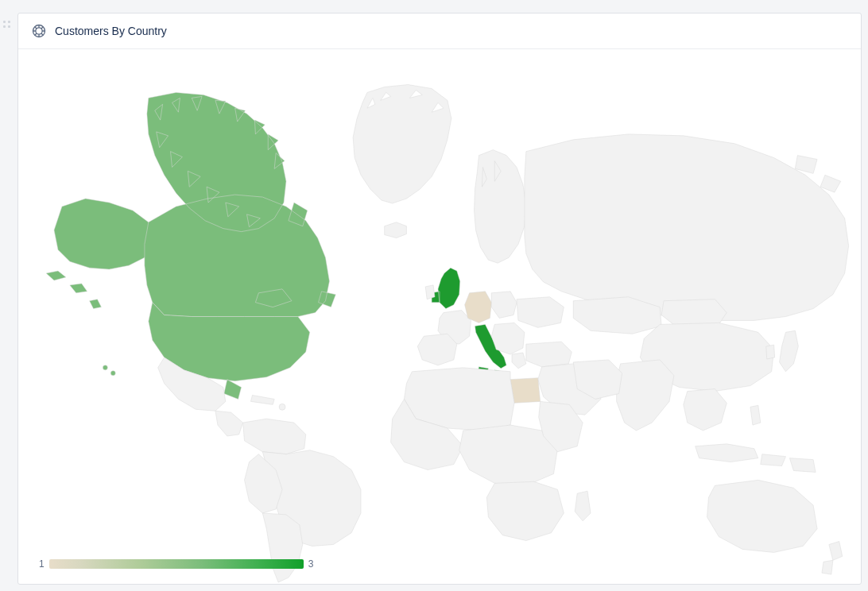 The width and height of the screenshot is (868, 591). What do you see at coordinates (99, 254) in the screenshot?
I see `country-us-alaska` at bounding box center [99, 254].